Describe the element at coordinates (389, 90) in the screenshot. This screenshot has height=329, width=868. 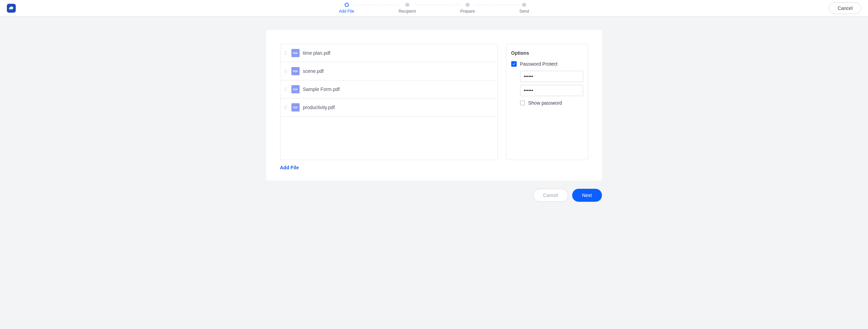
I see `file-row: PDF Sample Form.pdf` at that location.